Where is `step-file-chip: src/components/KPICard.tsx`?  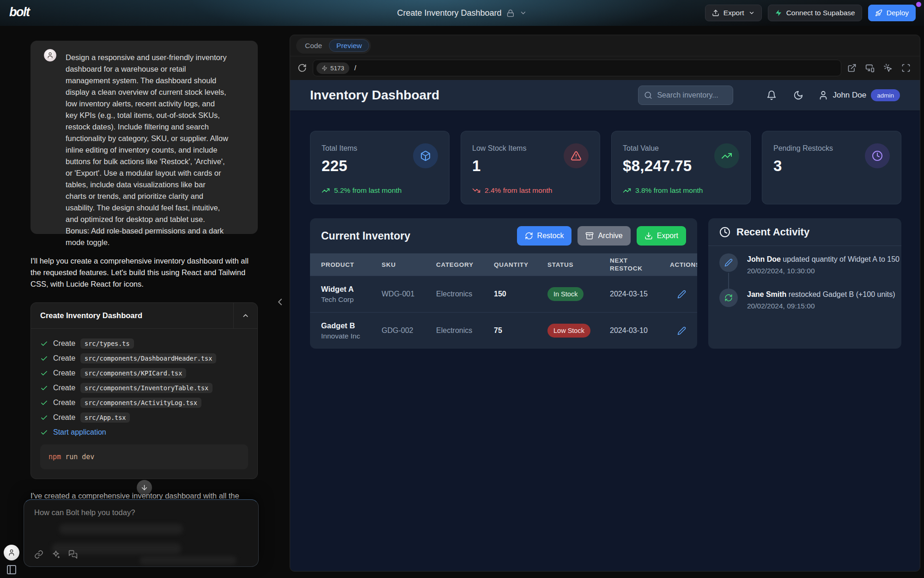 step-file-chip: src/components/KPICard.tsx is located at coordinates (133, 373).